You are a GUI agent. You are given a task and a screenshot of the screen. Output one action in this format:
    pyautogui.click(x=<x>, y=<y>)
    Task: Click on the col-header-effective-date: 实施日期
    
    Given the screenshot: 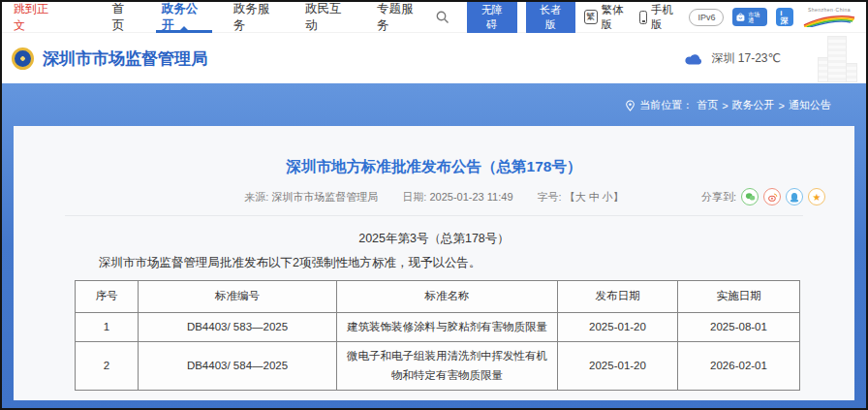 What is the action you would take?
    pyautogui.click(x=739, y=297)
    